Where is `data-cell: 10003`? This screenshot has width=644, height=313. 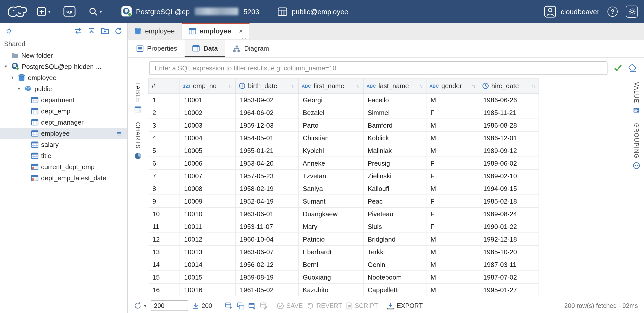
data-cell: 10003 is located at coordinates (208, 125).